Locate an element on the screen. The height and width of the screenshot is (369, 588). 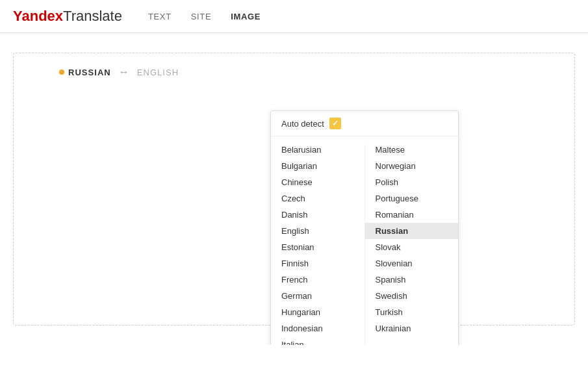
logo-translate: Translate is located at coordinates (92, 16).